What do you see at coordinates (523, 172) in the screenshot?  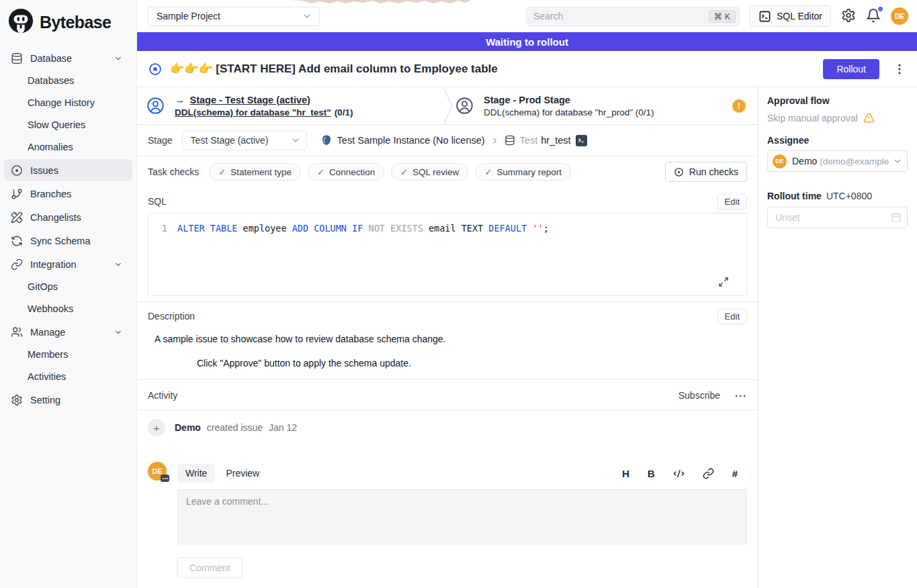 I see `check-pill-summary-report: ✓Summary report` at bounding box center [523, 172].